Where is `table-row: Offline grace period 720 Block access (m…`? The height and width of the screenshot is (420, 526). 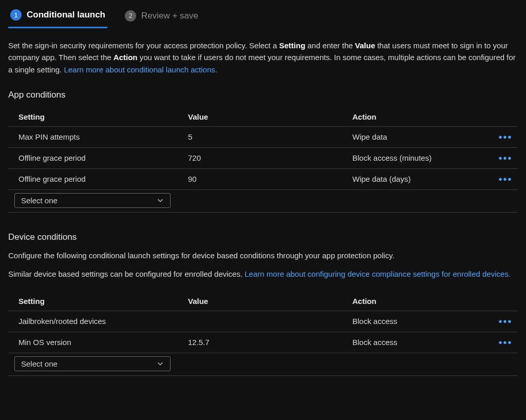 table-row: Offline grace period 720 Block access (m… is located at coordinates (263, 158).